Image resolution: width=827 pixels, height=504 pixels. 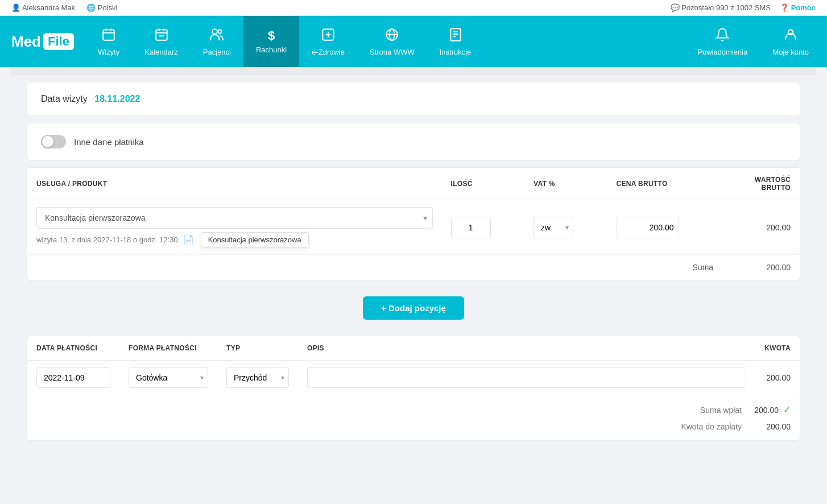 What do you see at coordinates (665, 267) in the screenshot?
I see `suma-label: Suma` at bounding box center [665, 267].